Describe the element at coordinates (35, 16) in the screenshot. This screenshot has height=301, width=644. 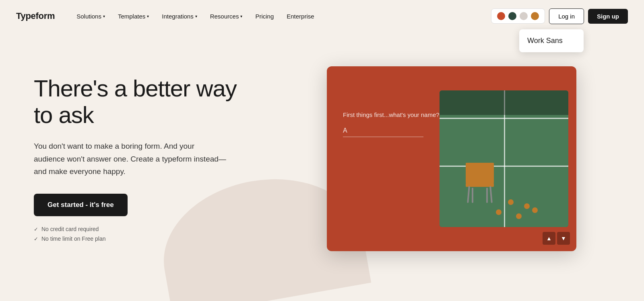
I see `logo: Typeform` at that location.